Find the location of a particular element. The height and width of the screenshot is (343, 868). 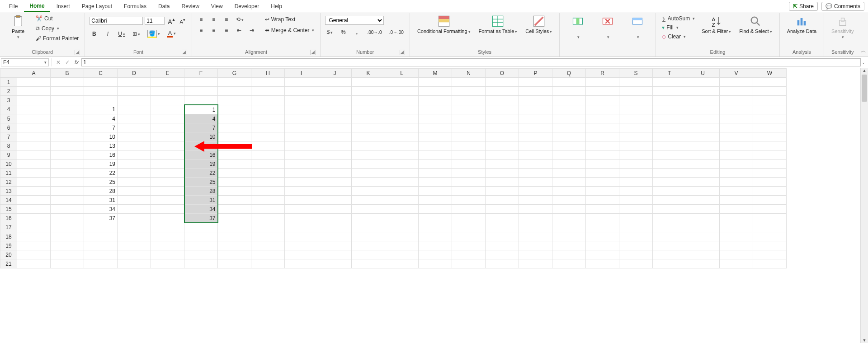

cancel-formula-button: ✕ is located at coordinates (58, 62).